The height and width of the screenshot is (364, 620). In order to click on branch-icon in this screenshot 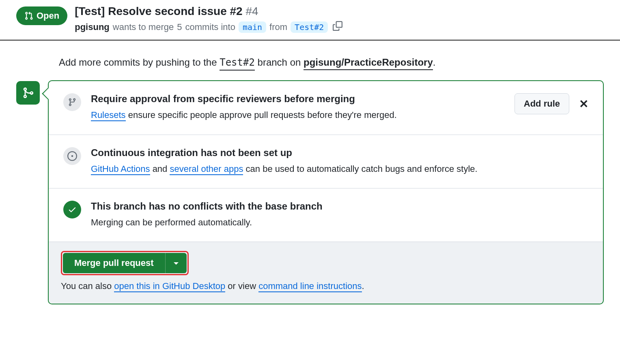, I will do `click(72, 102)`.